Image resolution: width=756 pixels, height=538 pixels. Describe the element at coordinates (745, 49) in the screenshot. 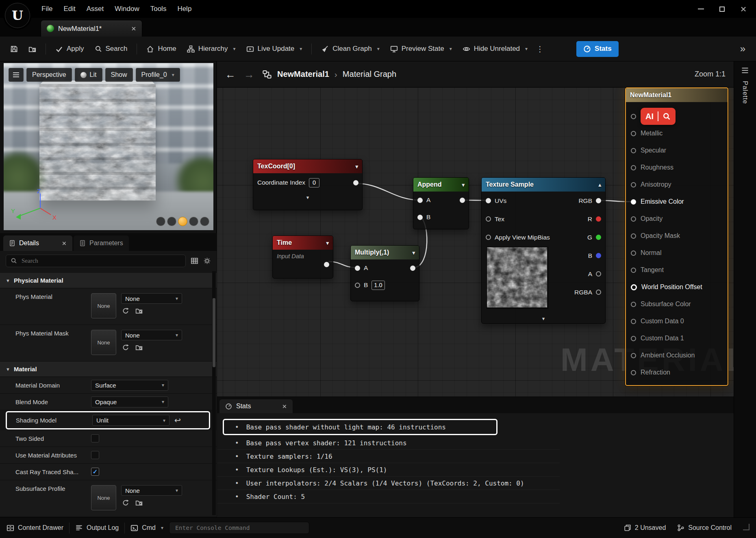

I see `toolbar-overflow-icon: »` at that location.